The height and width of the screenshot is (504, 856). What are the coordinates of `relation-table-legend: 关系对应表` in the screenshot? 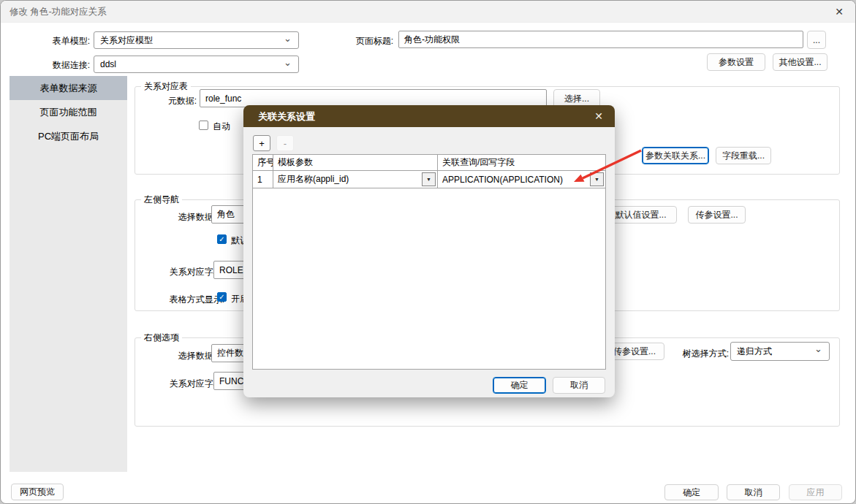 It's located at (166, 86).